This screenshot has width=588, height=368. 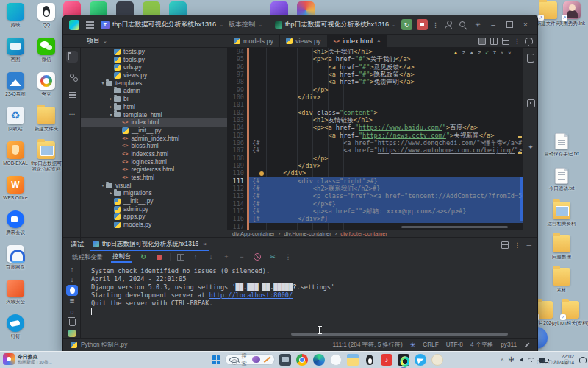 I want to click on desktop-icon-新建文件夹: 新建文件夹, so click(x=46, y=119).